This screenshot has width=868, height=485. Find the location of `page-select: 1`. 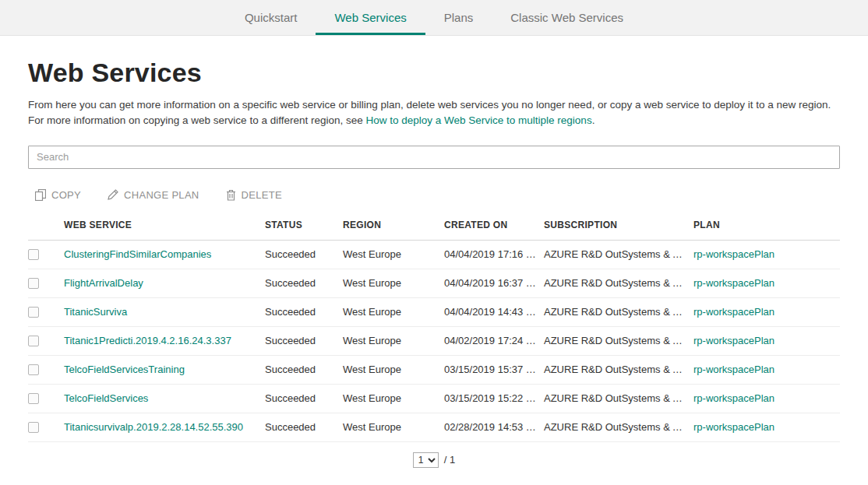

page-select: 1 is located at coordinates (425, 460).